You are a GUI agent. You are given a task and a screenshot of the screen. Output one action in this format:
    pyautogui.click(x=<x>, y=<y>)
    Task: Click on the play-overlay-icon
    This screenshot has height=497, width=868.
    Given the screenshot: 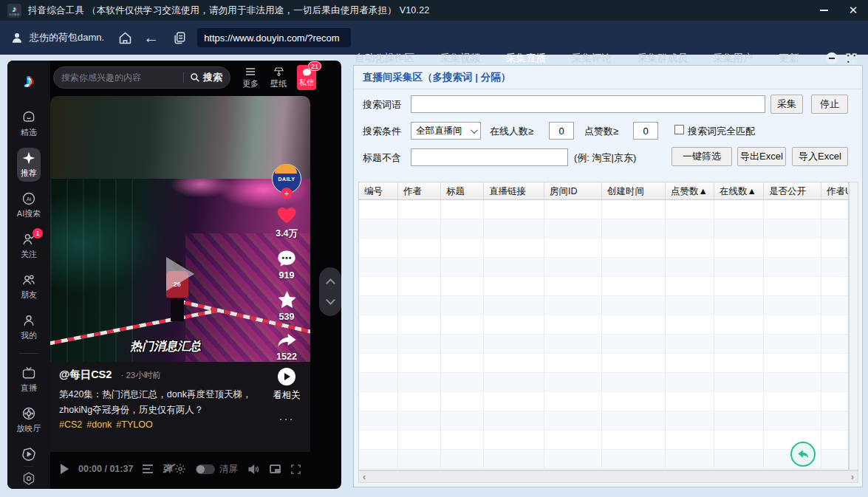 What is the action you would take?
    pyautogui.click(x=180, y=274)
    